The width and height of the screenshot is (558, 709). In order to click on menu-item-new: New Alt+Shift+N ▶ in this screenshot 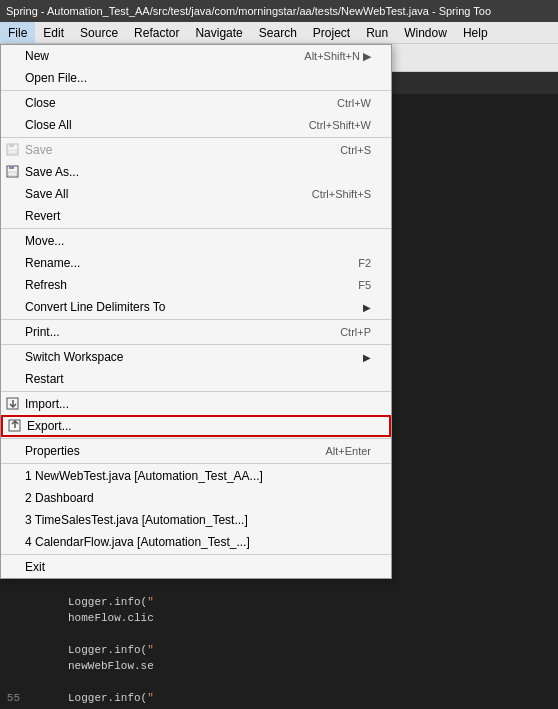, I will do `click(196, 56)`.